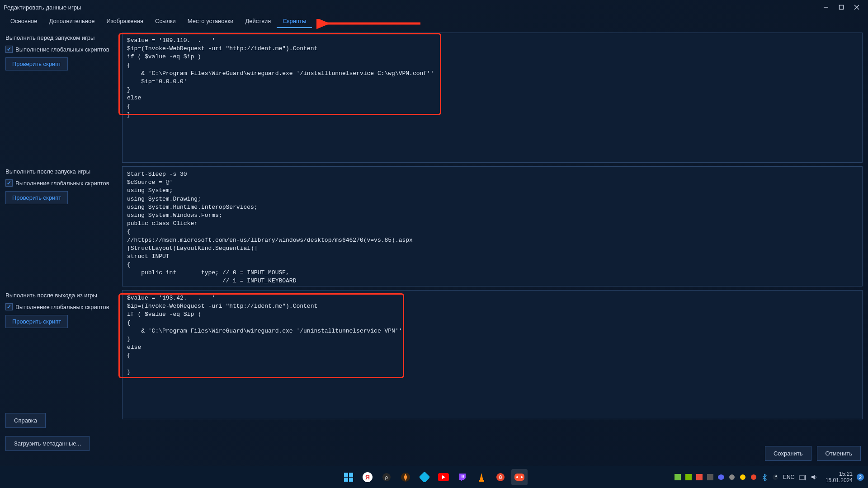  I want to click on post-launch-label: Выполнить после запуска игры, so click(64, 172).